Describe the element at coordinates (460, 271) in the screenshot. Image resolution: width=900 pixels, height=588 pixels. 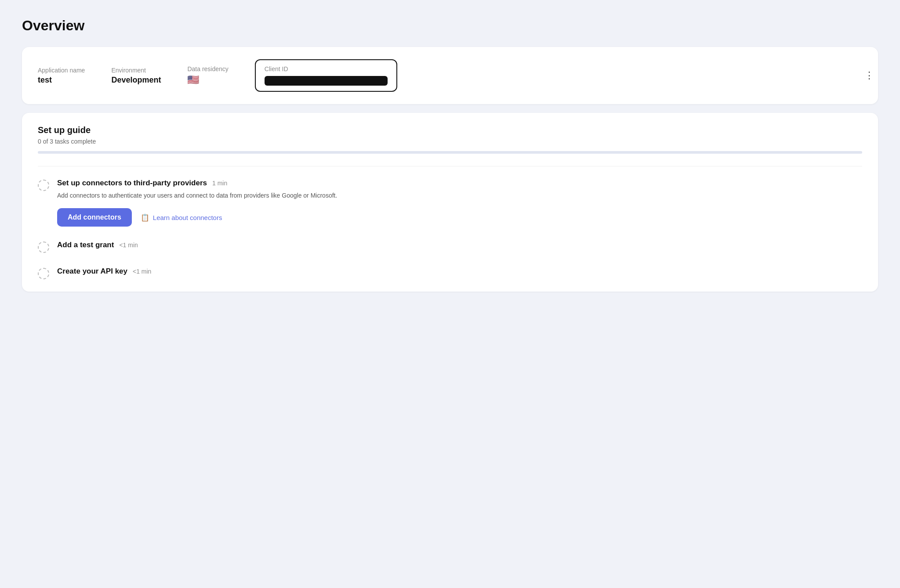
I see `task-header-api-key: Create your API key <1 min` at that location.